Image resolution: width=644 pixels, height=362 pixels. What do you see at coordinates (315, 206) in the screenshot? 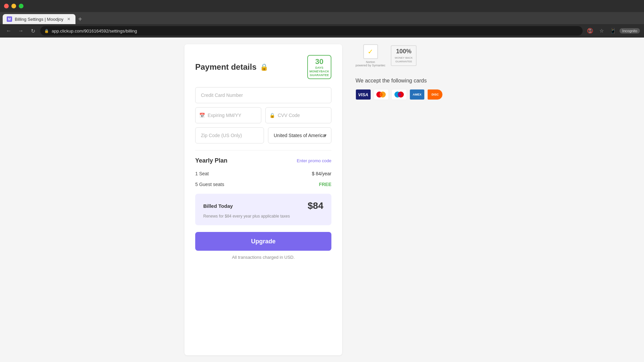
I see `billed-amount: $84` at bounding box center [315, 206].